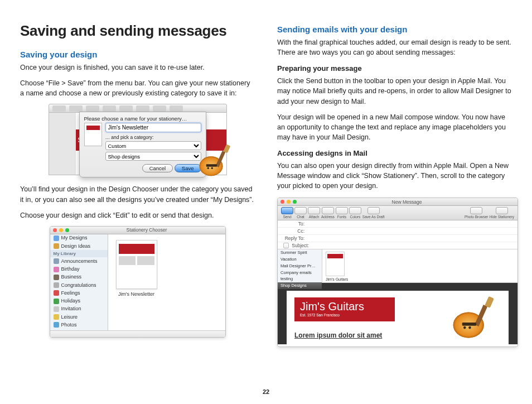 This screenshot has height=404, width=532. Describe the element at coordinates (337, 279) in the screenshot. I see `stationery-card-caption: Jim's Guitars` at that location.